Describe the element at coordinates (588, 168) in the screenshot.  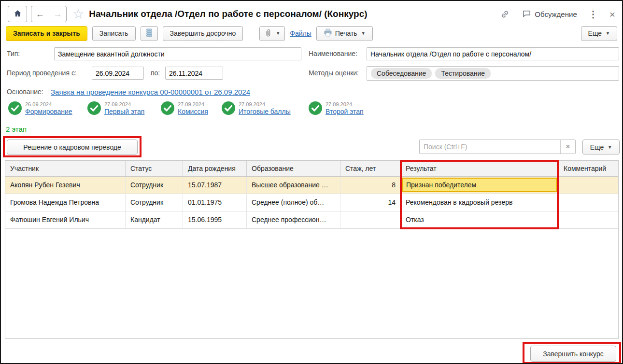
I see `column-header-comment: Комментарий` at that location.